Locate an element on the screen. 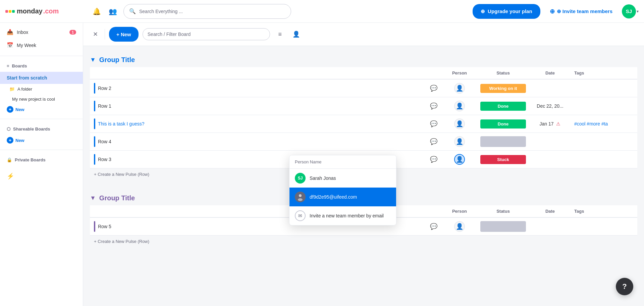  filter-icon-button: ≡ is located at coordinates (280, 34).